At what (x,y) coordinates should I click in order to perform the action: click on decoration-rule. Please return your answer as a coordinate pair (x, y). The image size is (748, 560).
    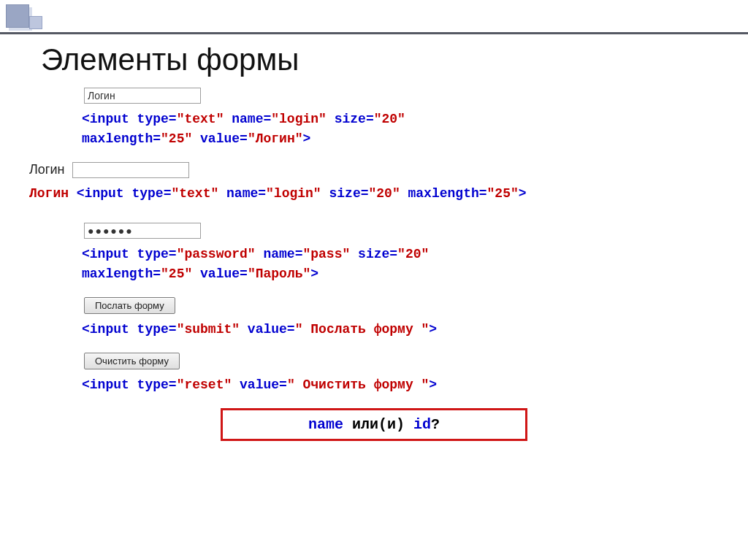
    Looking at the image, I should click on (374, 34).